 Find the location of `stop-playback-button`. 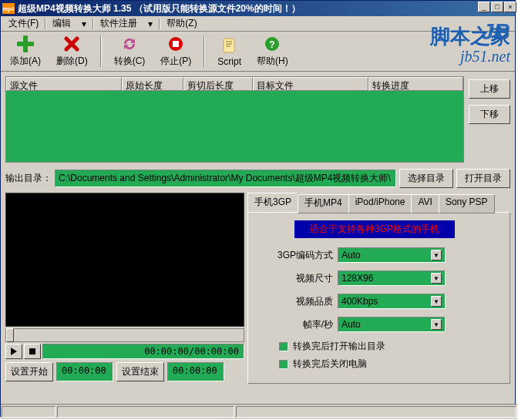

stop-playback-button is located at coordinates (32, 351).